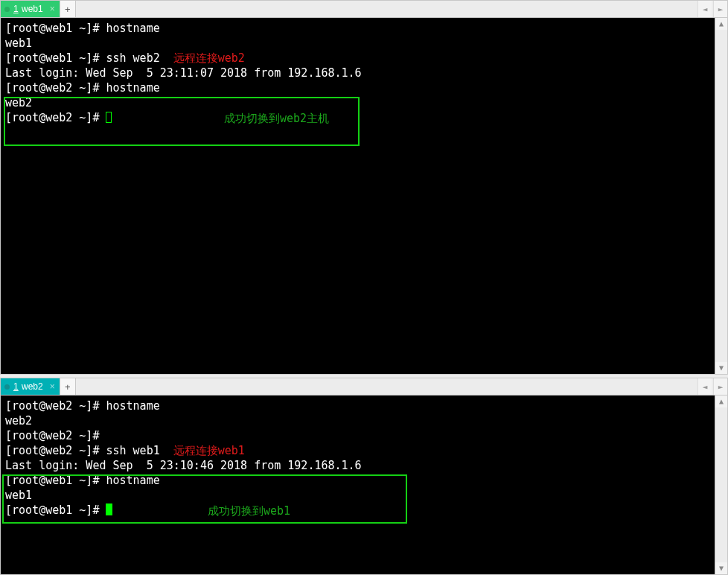 Image resolution: width=728 pixels, height=575 pixels. Describe the element at coordinates (33, 9) in the screenshot. I see `tab-label: web1` at that location.